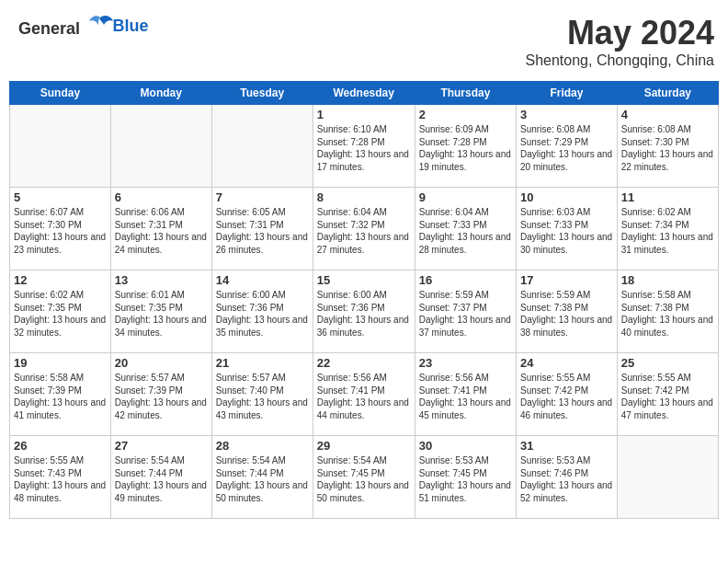 This screenshot has width=728, height=563. I want to click on location: Shentong, Chongqing, China, so click(620, 61).